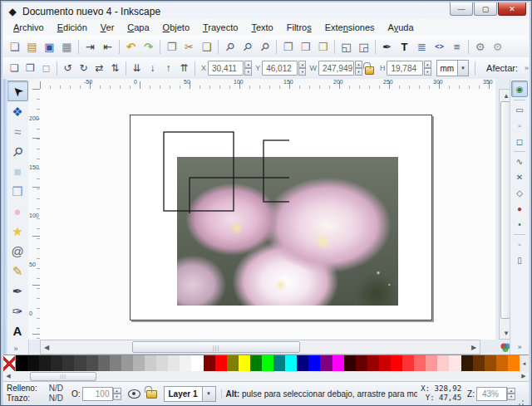 The image size is (532, 406). Describe the element at coordinates (226, 68) in the screenshot. I see `x-field: 30,411` at that location.